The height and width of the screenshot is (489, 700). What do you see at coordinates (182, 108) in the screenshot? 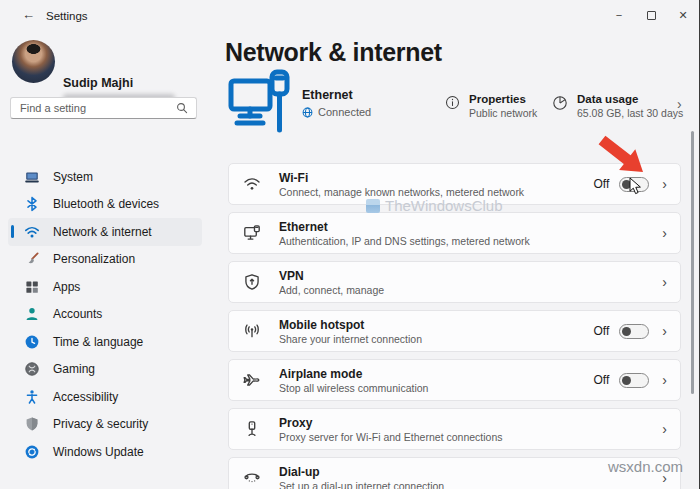
I see `search-icon` at bounding box center [182, 108].